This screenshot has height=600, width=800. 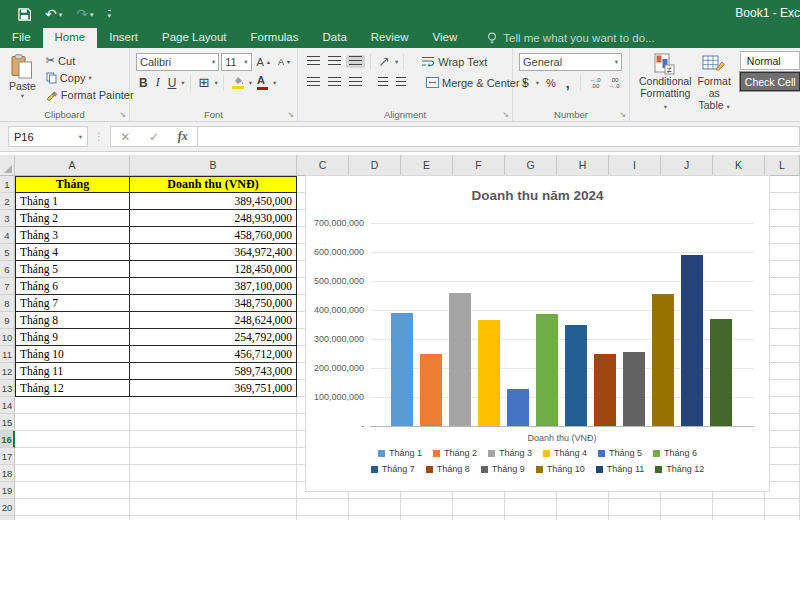 I want to click on cell-A6: Tháng 5, so click(x=72, y=270).